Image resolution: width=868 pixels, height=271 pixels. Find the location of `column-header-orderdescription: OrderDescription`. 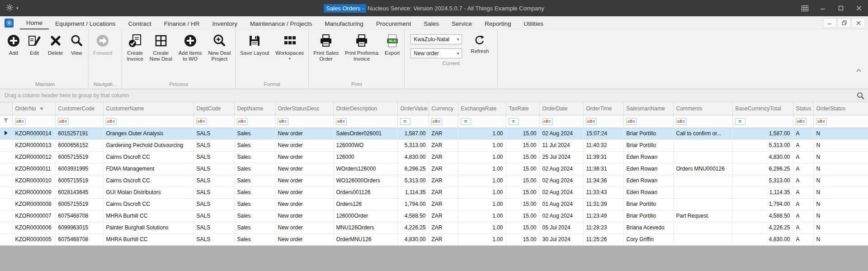

column-header-orderdescription: OrderDescription is located at coordinates (365, 109).